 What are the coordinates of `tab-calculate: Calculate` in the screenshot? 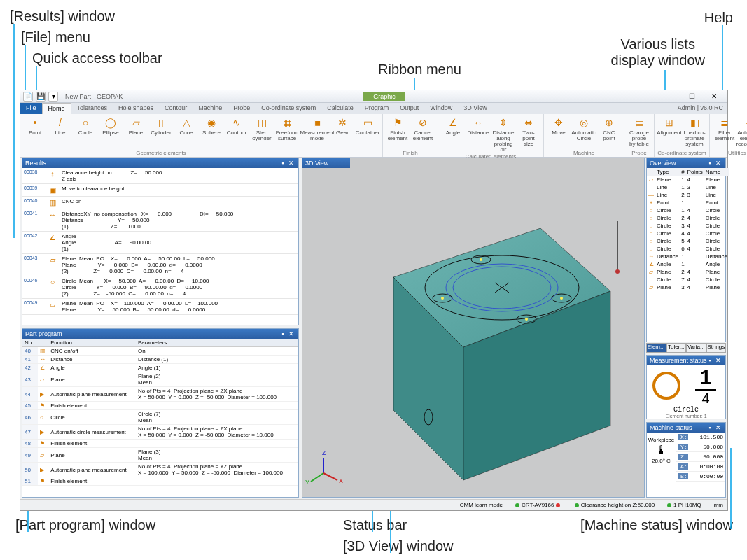 It's located at (340, 108).